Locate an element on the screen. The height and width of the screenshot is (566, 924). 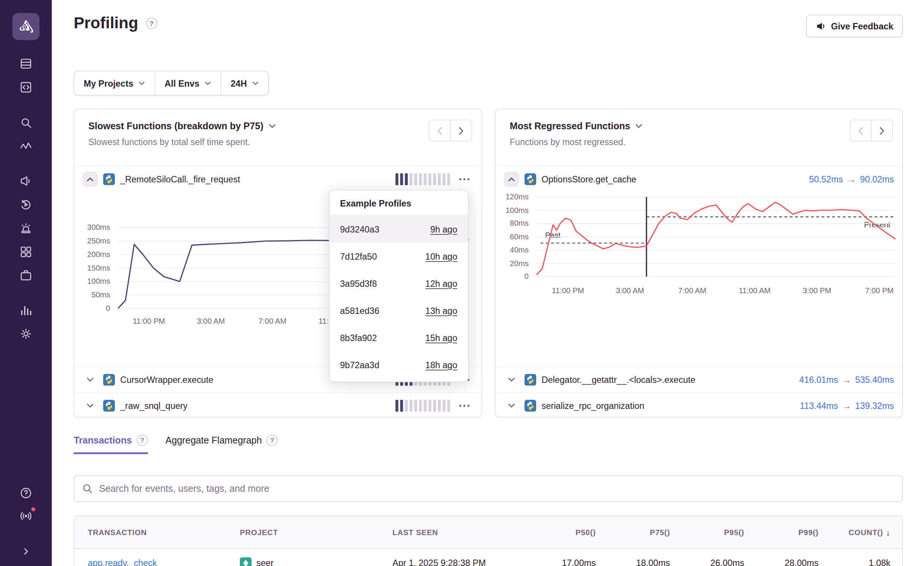
duration-before: 50.52ms is located at coordinates (826, 179).